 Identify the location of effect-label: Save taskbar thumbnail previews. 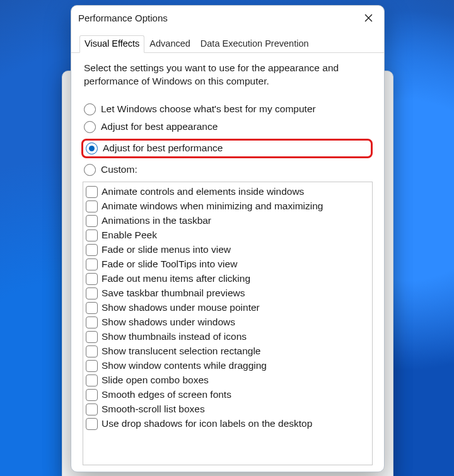
(173, 293).